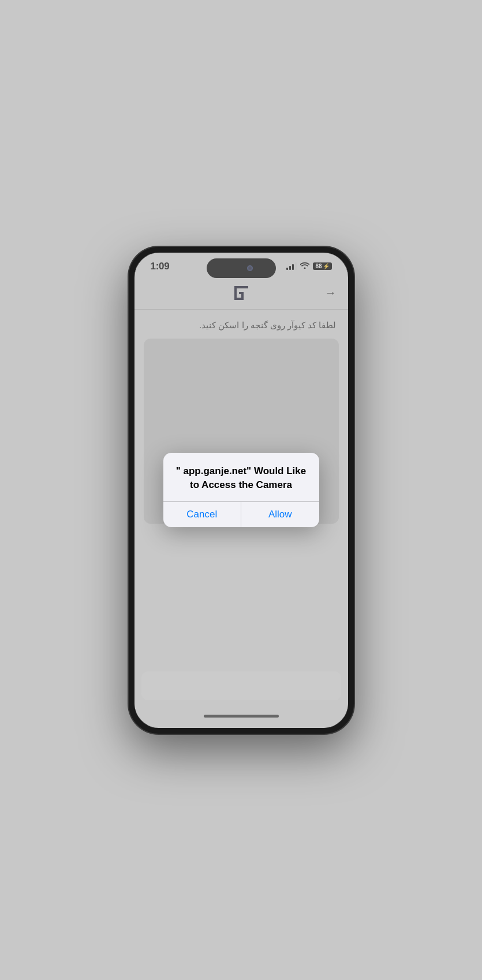 This screenshot has height=980, width=482. Describe the element at coordinates (203, 515) in the screenshot. I see `cancel-button: Cancel` at that location.